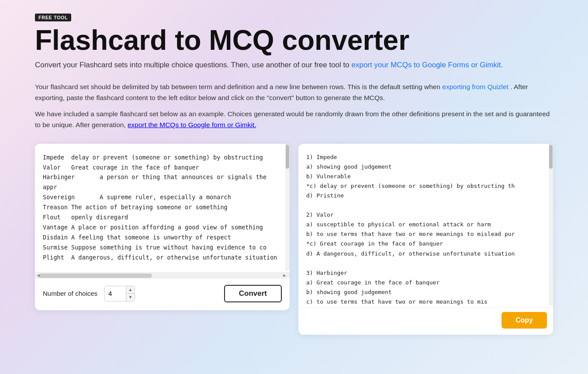 The height and width of the screenshot is (374, 588). Describe the element at coordinates (130, 297) in the screenshot. I see `choices-decrement-btn: ▼` at that location.